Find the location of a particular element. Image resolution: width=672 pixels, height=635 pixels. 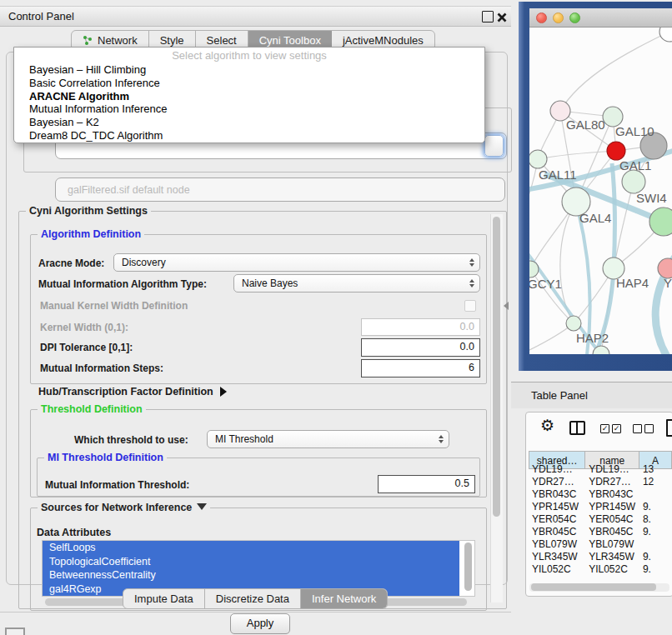

splitter-collapse-icon is located at coordinates (506, 306).